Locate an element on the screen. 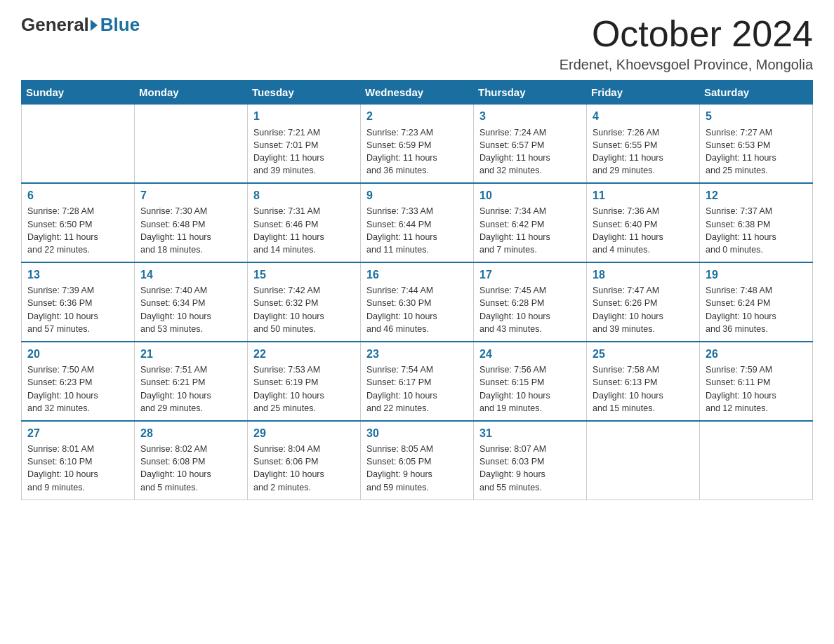 Image resolution: width=834 pixels, height=644 pixels. weekday-header-monday: Monday is located at coordinates (191, 93).